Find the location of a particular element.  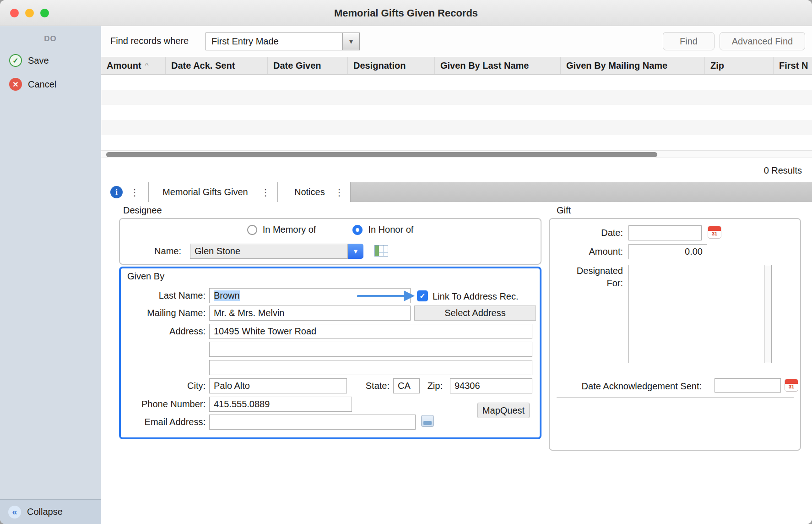

minimize-window-button is located at coordinates (29, 13).